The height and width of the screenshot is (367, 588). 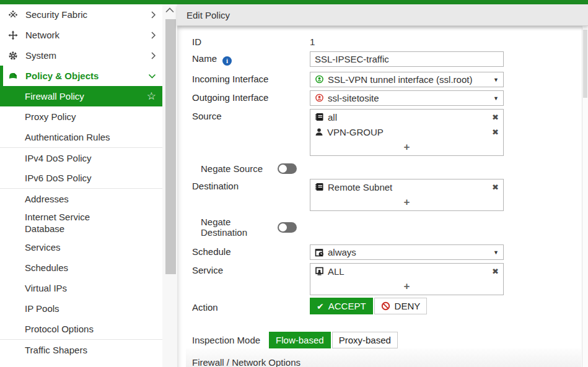 What do you see at coordinates (406, 253) in the screenshot?
I see `schedule-select: always ▼` at bounding box center [406, 253].